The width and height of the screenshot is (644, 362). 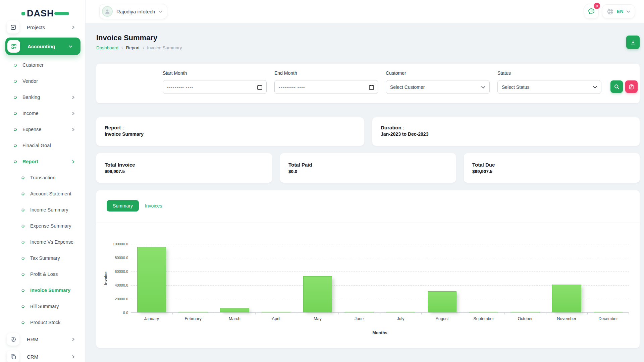 What do you see at coordinates (51, 226) in the screenshot?
I see `sidebar-item-label: Expense Summary` at bounding box center [51, 226].